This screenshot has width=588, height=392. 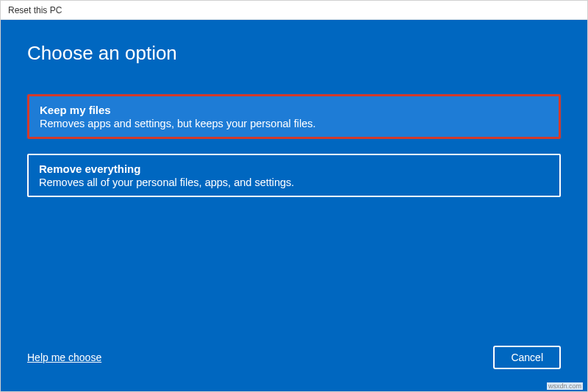 What do you see at coordinates (294, 110) in the screenshot?
I see `option-title: Keep my files` at bounding box center [294, 110].